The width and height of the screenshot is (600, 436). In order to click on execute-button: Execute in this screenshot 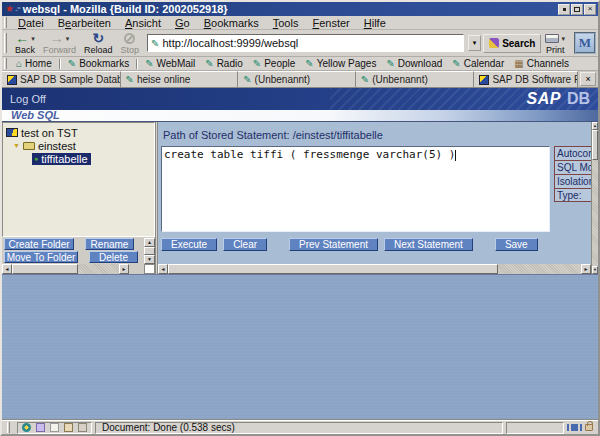, I will do `click(189, 244)`.